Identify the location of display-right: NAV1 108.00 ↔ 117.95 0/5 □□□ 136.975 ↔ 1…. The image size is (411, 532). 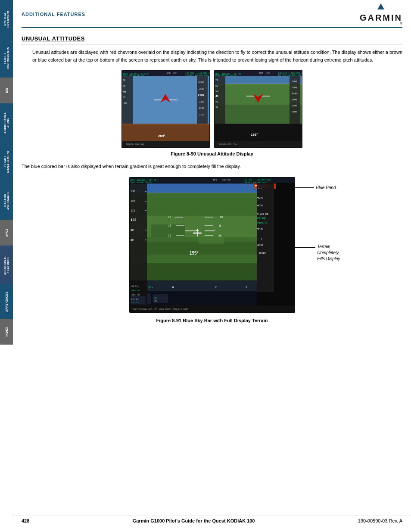
(258, 109).